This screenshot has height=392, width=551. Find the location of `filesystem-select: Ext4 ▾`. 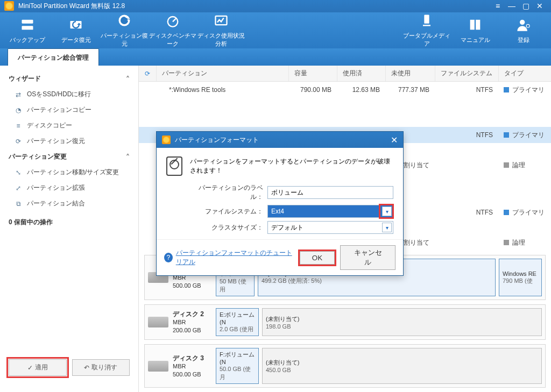

filesystem-select: Ext4 ▾ is located at coordinates (330, 211).